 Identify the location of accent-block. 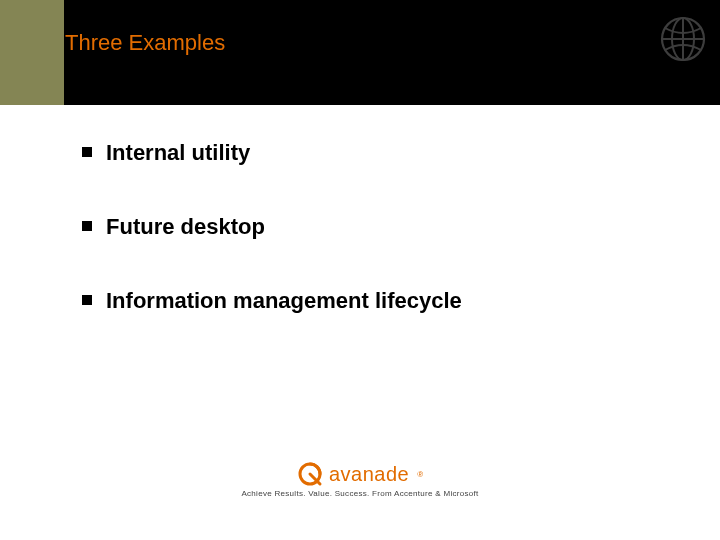
(32, 52).